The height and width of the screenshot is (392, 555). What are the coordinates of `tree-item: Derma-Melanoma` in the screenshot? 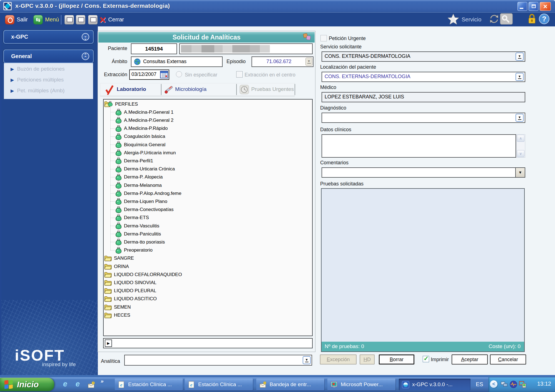 It's located at (138, 185).